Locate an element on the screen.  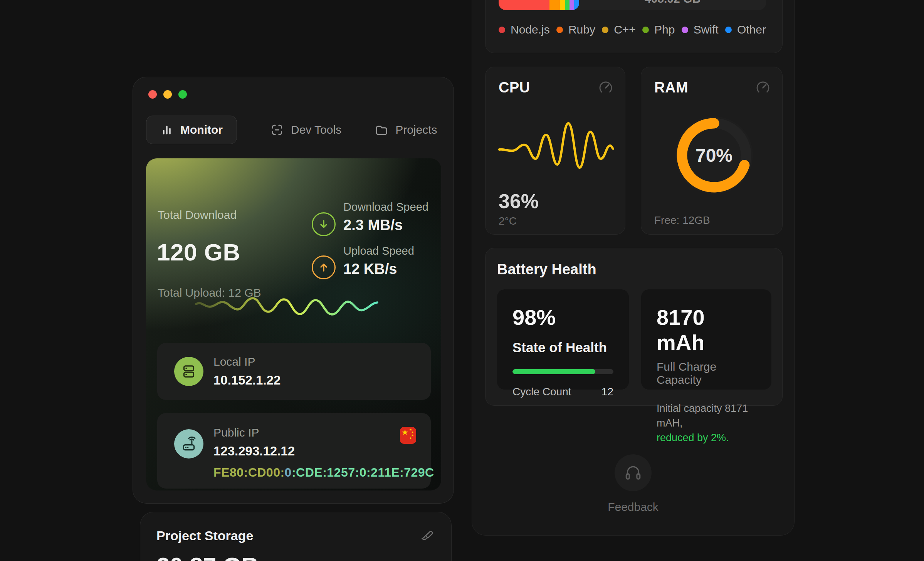
capacity-note-plain: Initial capacity 8171 mAH, is located at coordinates (702, 416).